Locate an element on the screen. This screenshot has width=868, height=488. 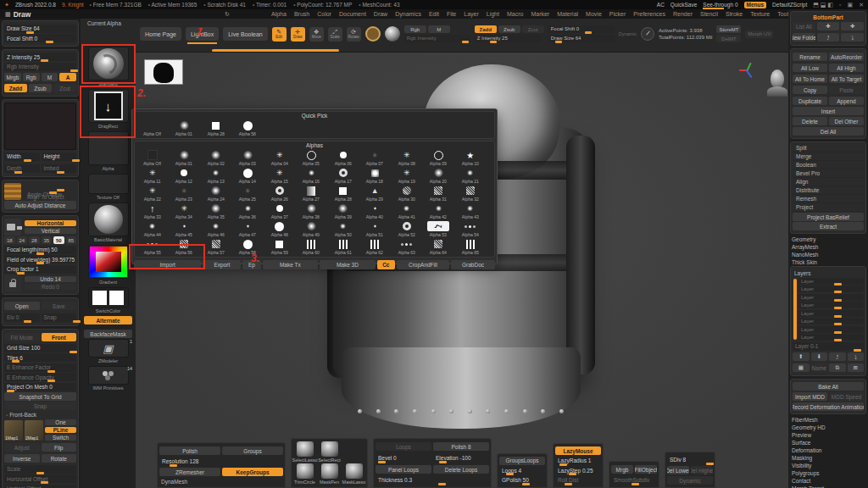
button-del-lower: Del Lower is located at coordinates (678, 470).